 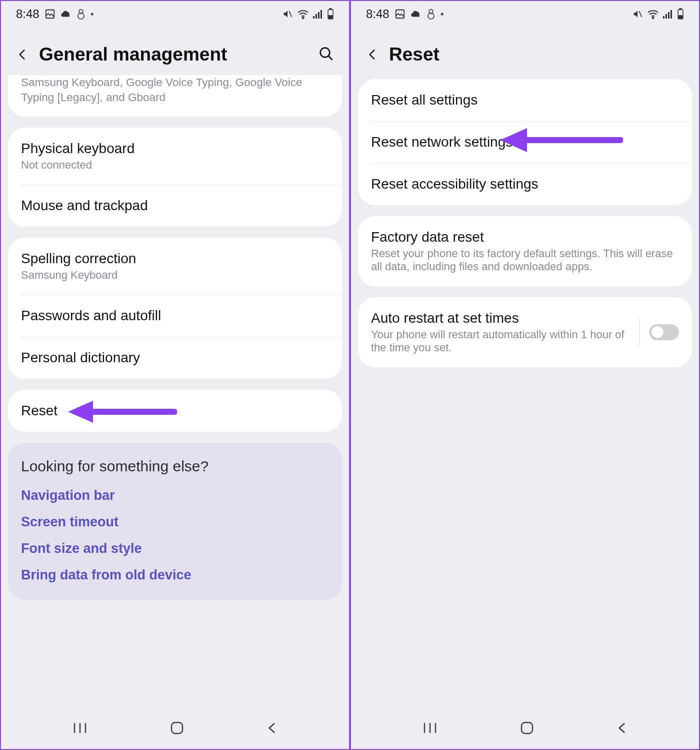 I want to click on link-bring-data: Bring data from old device, so click(x=175, y=575).